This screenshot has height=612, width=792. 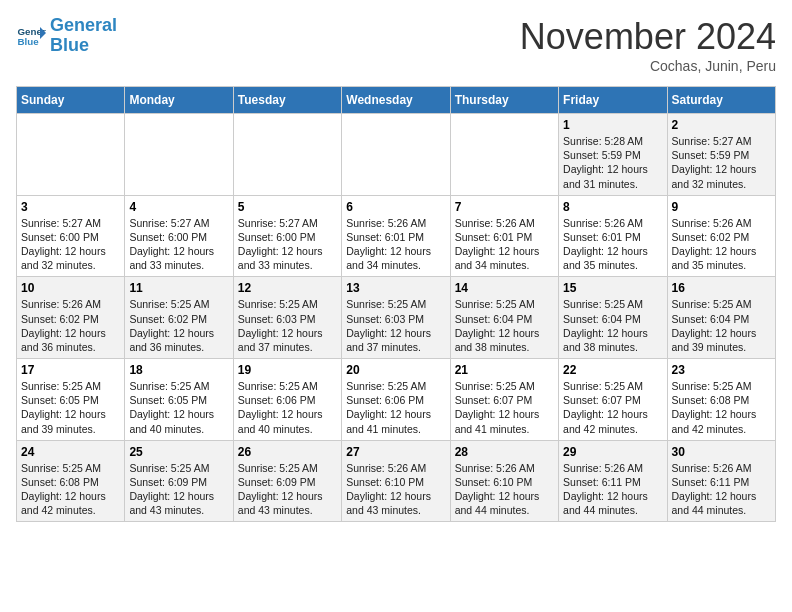 What do you see at coordinates (287, 236) in the screenshot?
I see `calendar-cell: 5Sunrise: 5:27 AM Sunset: 6:00 PM Daylig…` at bounding box center [287, 236].